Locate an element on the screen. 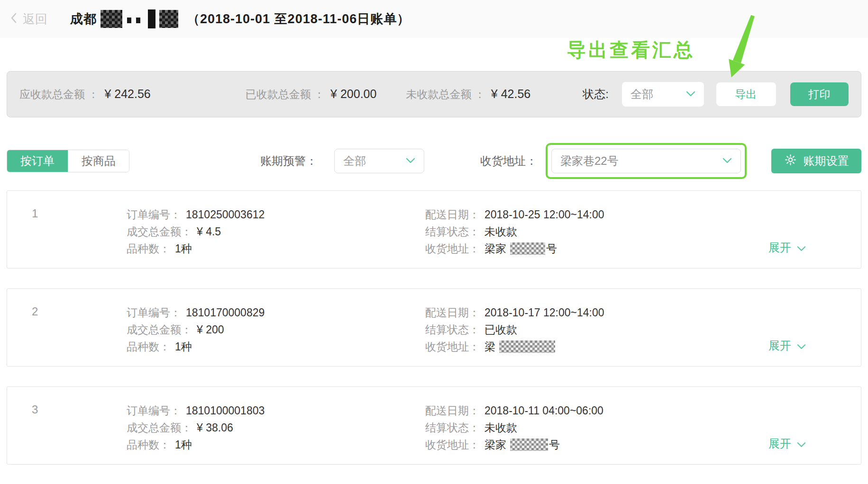 Image resolution: width=868 pixels, height=484 pixels. annotation-arrow-icon is located at coordinates (741, 48).